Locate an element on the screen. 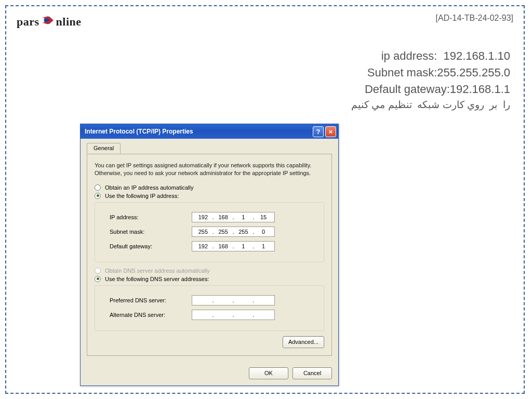 The height and width of the screenshot is (399, 532). tab-general: General is located at coordinates (104, 149).